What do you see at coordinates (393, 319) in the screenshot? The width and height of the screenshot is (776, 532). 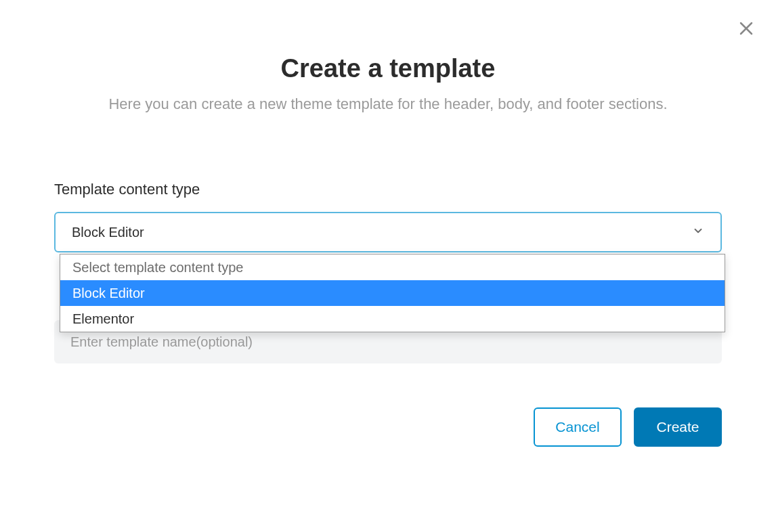 I see `dropdown-option-elementor: Elementor` at bounding box center [393, 319].